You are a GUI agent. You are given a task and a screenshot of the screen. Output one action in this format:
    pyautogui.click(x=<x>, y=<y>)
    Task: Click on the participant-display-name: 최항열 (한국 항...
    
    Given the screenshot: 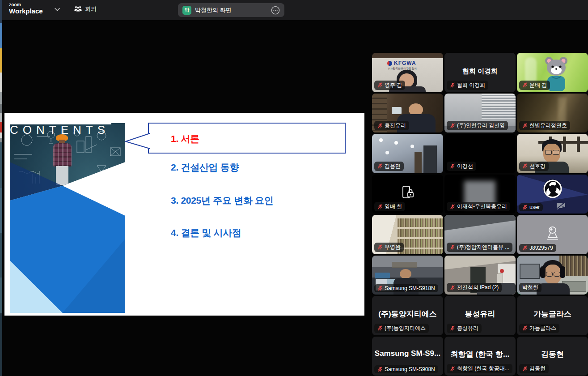 What is the action you would take?
    pyautogui.click(x=480, y=355)
    